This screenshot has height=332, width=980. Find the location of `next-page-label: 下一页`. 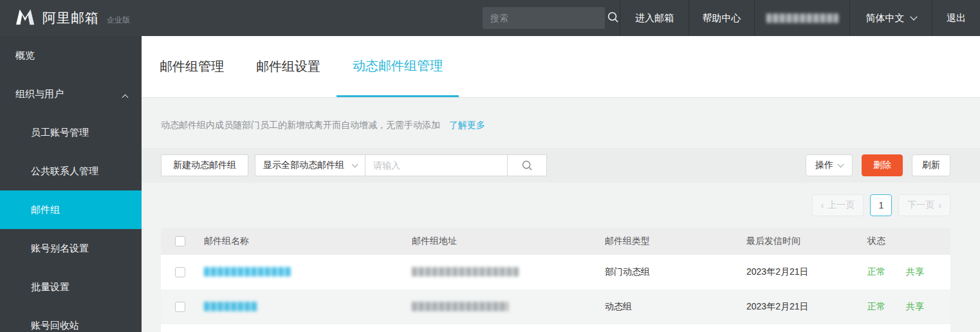

next-page-label: 下一页 is located at coordinates (921, 205).